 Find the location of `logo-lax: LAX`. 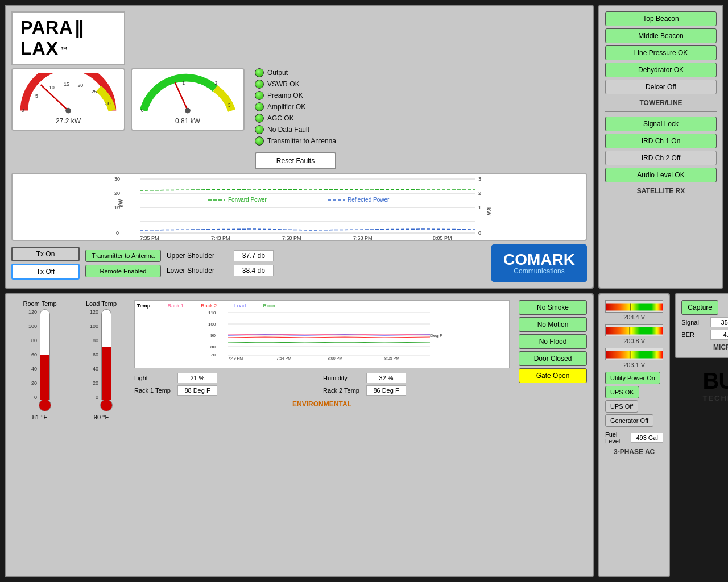

logo-lax: LAX is located at coordinates (40, 48).